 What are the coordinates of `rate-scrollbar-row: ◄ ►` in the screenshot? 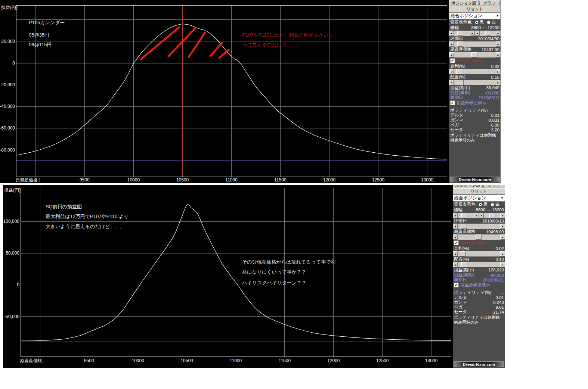 It's located at (479, 254).